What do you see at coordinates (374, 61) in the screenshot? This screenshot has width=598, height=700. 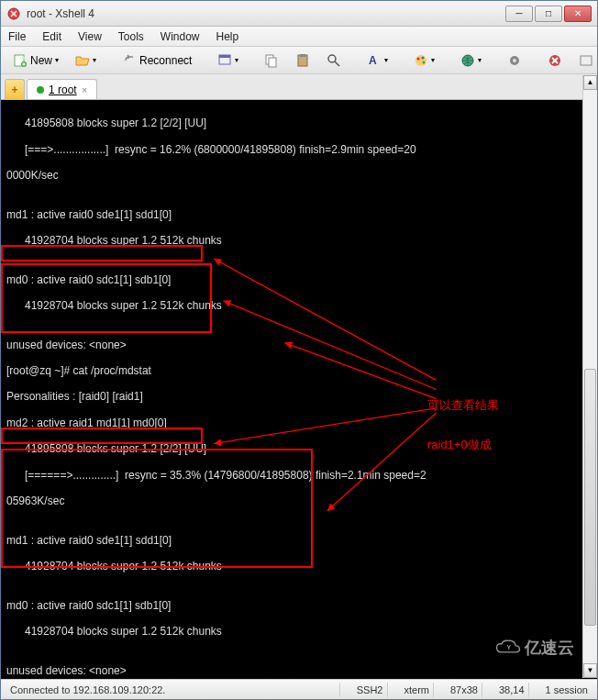 I see `font-icon: A` at bounding box center [374, 61].